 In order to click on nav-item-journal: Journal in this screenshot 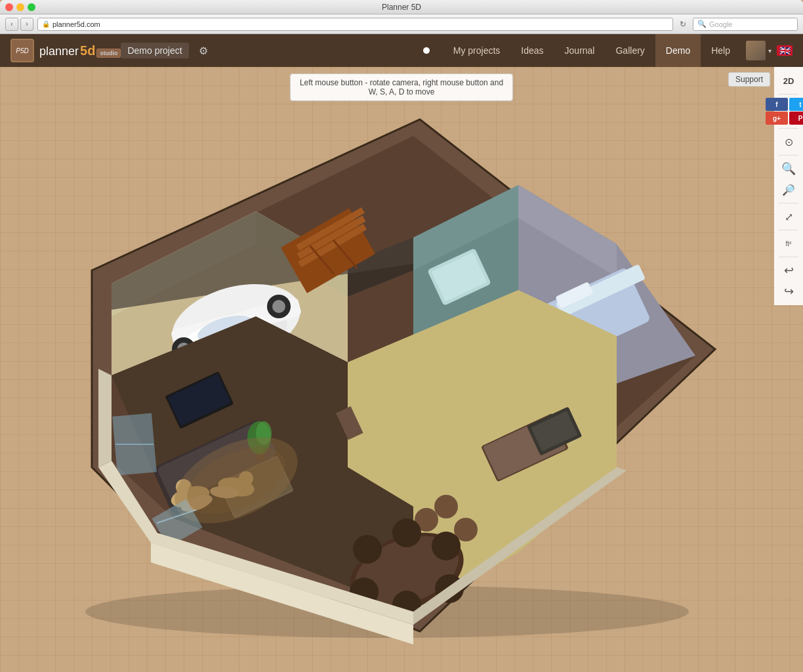, I will do `click(580, 51)`.